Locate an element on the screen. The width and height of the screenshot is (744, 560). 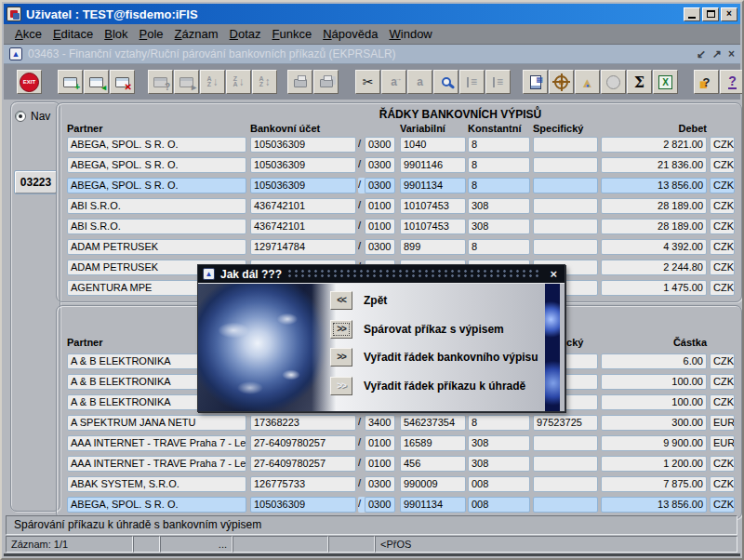
constant-symbol-field: 008 is located at coordinates (498, 484).